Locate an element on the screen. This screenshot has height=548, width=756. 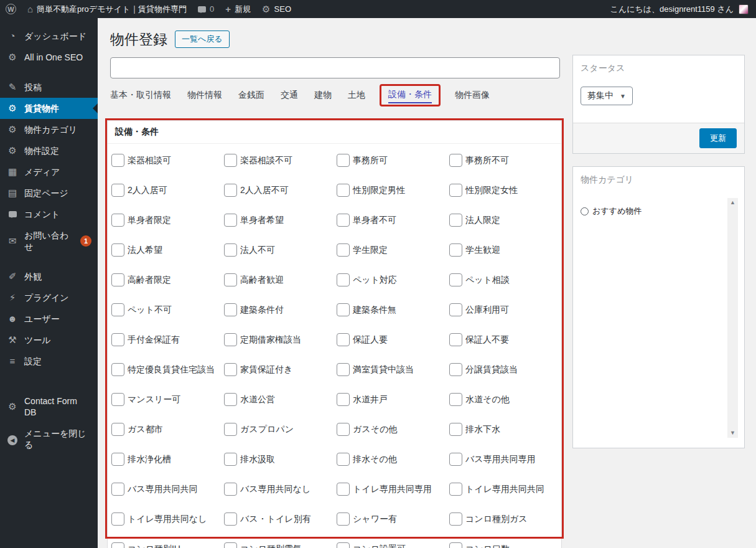
equipment-checkbox-item: ペット不可 is located at coordinates (168, 310).